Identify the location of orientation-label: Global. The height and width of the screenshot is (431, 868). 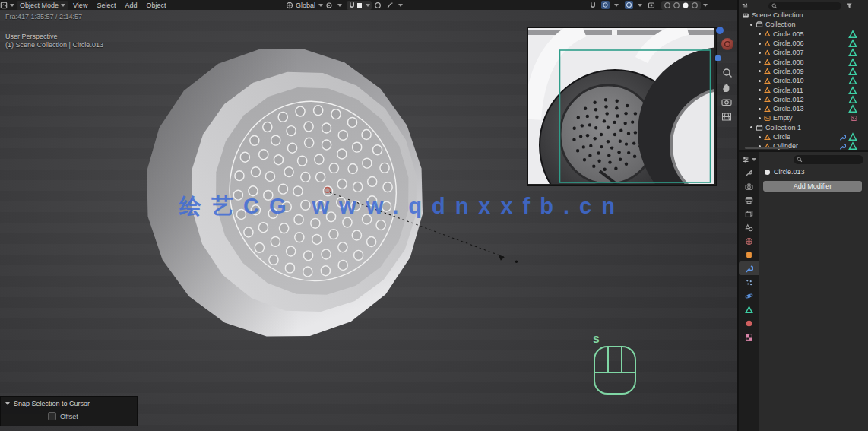
(306, 5).